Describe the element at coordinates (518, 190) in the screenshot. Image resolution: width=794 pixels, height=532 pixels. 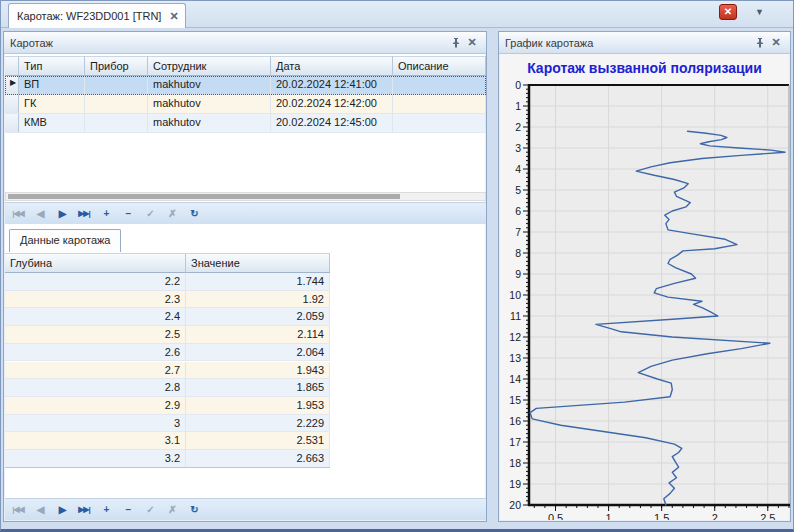
I see `y-tick-label: 5` at that location.